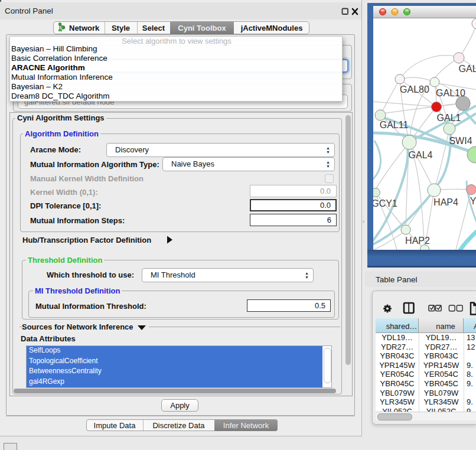  Describe the element at coordinates (461, 141) in the screenshot. I see `svg-text: SWI4` at that location.